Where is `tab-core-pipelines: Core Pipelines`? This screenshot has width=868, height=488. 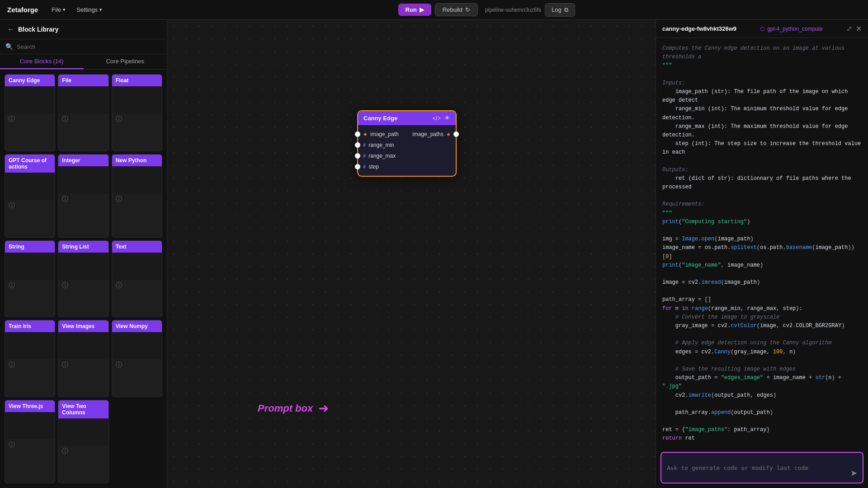 tab-core-pipelines: Core Pipelines is located at coordinates (126, 61).